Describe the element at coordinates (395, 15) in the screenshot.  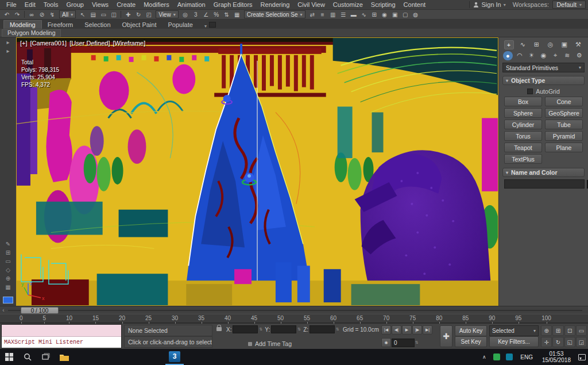
I see `render-setup-icon: ▣` at that location.